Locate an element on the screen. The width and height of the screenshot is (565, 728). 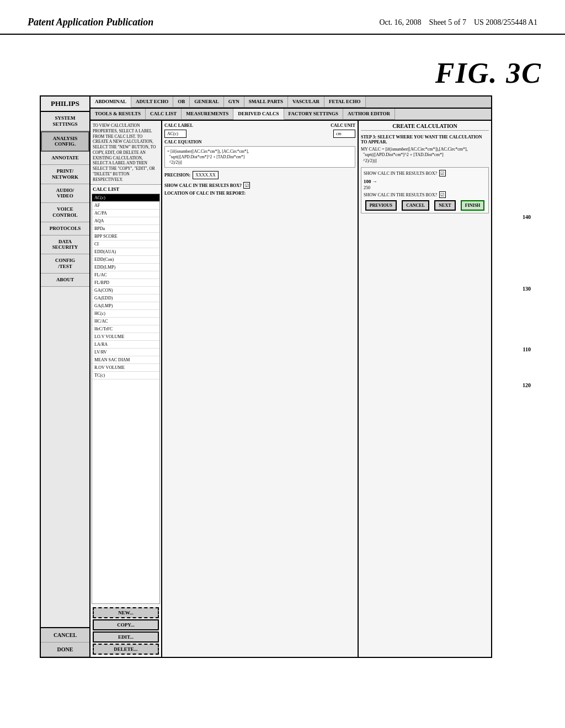
calc-item-edd-con: EDD(Con) is located at coordinates (126, 260).